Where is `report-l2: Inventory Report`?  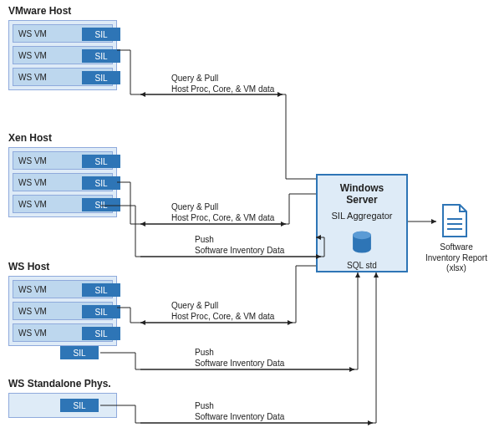 report-l2: Inventory Report is located at coordinates (456, 257).